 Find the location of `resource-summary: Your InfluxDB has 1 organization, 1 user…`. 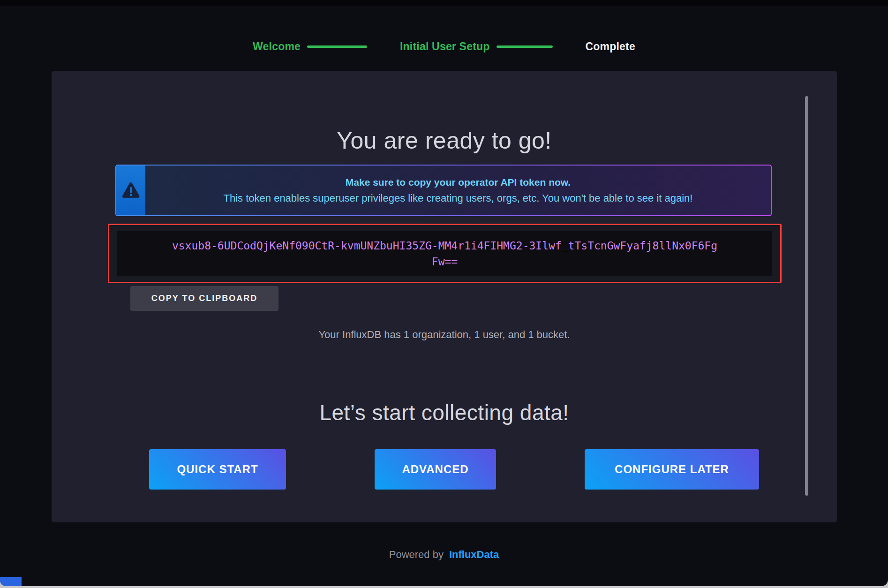

resource-summary: Your InfluxDB has 1 organization, 1 user… is located at coordinates (444, 335).